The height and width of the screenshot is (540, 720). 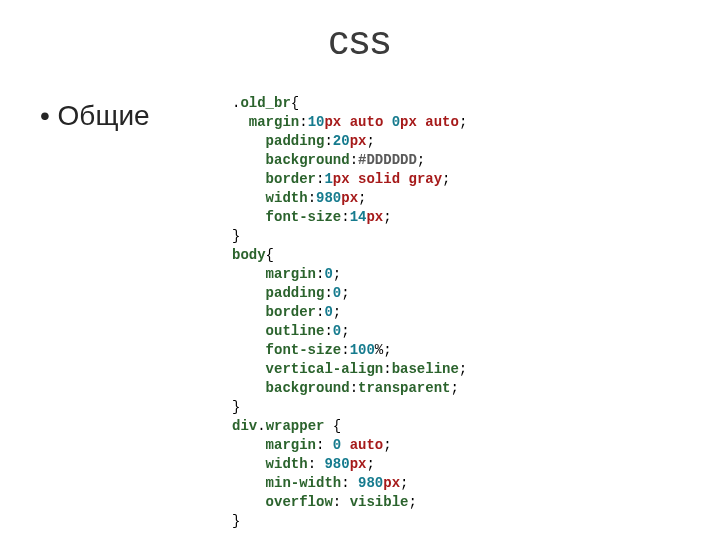 I want to click on bullet-item: Общие, so click(x=95, y=116).